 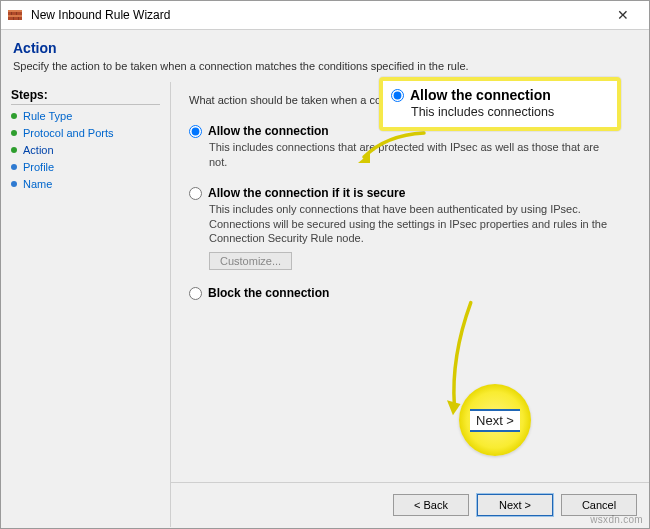 What do you see at coordinates (86, 116) in the screenshot?
I see `step-rule-type: Rule Type` at bounding box center [86, 116].